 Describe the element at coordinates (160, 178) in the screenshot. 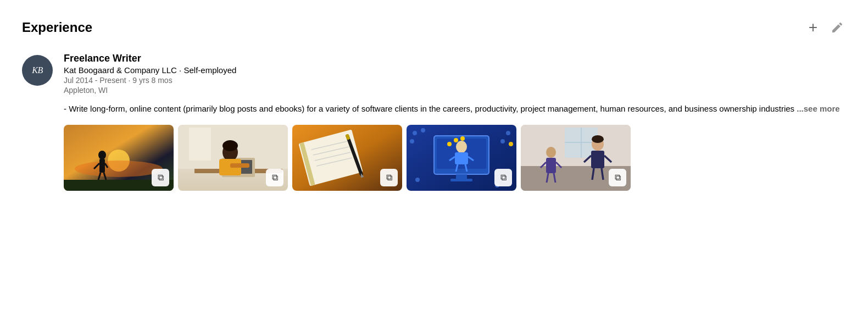

I see `external-link-icon-1: ⧉` at that location.